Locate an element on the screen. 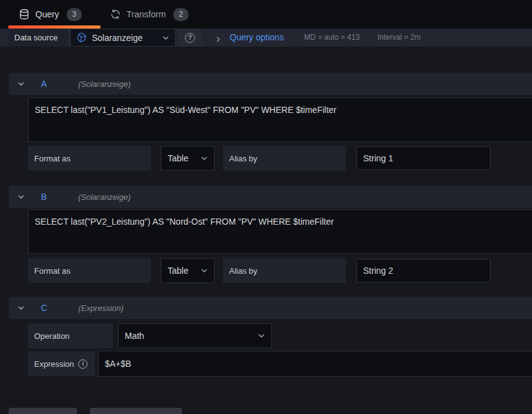 Image resolution: width=532 pixels, height=414 pixels. interval-info: Interval = 2m is located at coordinates (399, 37).